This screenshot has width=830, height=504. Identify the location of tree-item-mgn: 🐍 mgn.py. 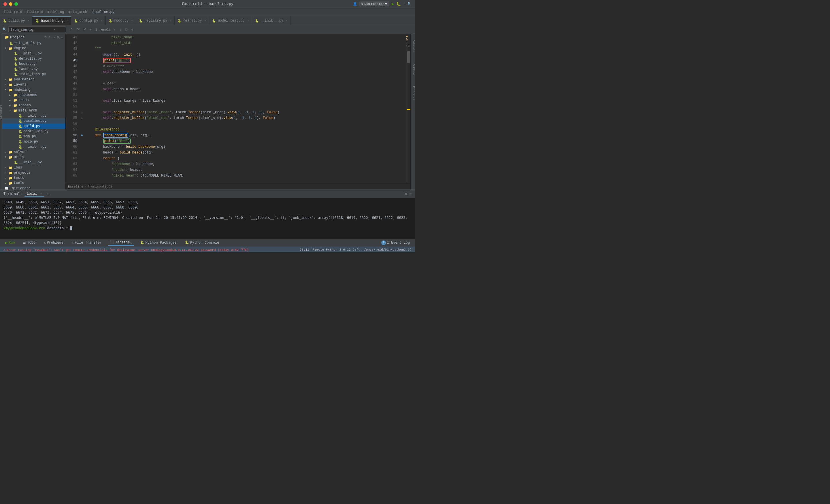
(34, 137).